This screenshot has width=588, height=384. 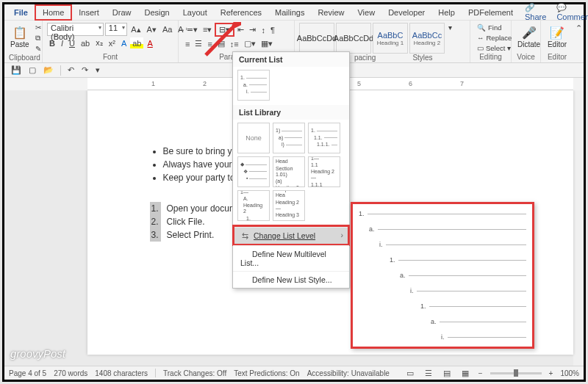 I want to click on focus-mode-icon: ▭, so click(x=410, y=373).